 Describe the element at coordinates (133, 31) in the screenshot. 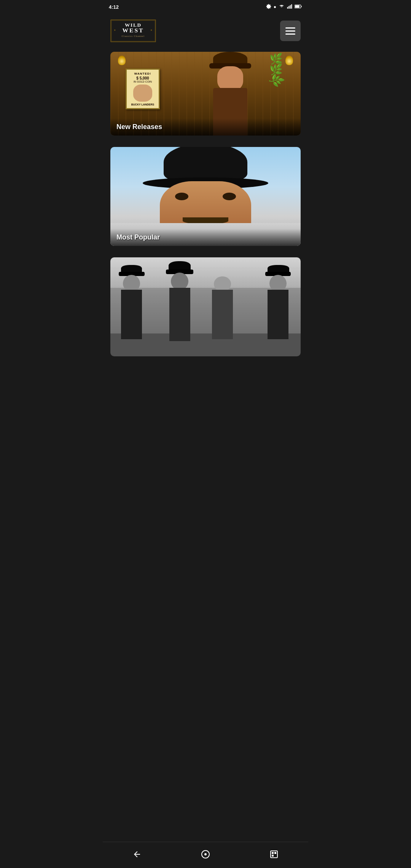

I see `logo: WILD WEST Classics Channel ★ ★` at that location.